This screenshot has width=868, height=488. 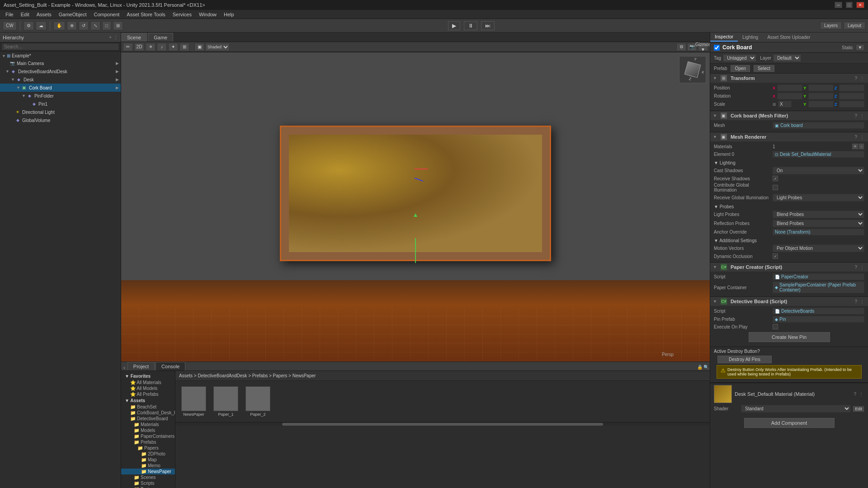 What do you see at coordinates (107, 14) in the screenshot?
I see `menu-component: Component` at bounding box center [107, 14].